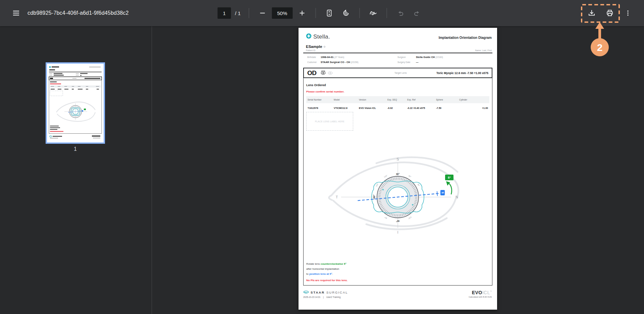 The height and width of the screenshot is (314, 644). I want to click on staar-eye-icon, so click(306, 292).